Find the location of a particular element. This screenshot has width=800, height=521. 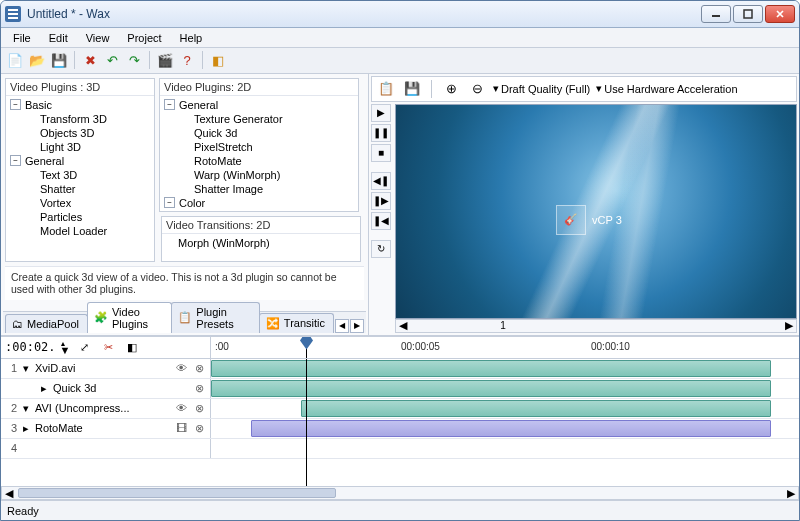

undo-icon: ↶ is located at coordinates (112, 60).